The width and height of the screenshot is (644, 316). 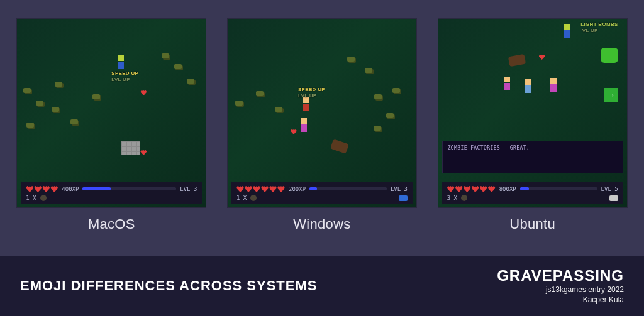 What do you see at coordinates (610, 189) in the screenshot?
I see `level-label: LVL 5` at bounding box center [610, 189].